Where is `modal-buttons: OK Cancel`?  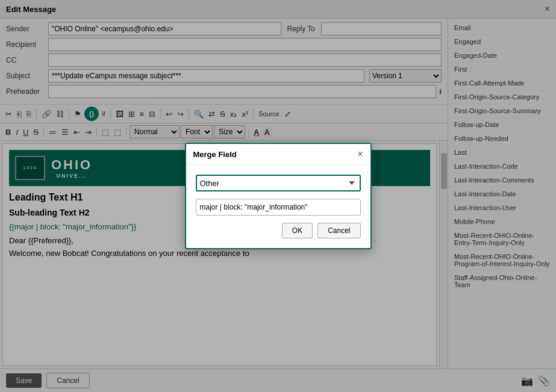
modal-buttons: OK Cancel is located at coordinates (278, 231).